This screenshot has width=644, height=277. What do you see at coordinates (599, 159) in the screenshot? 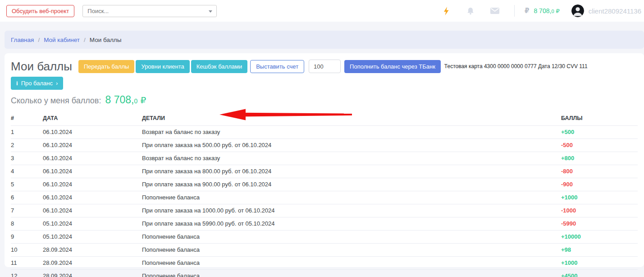
I see `row-points: +800` at bounding box center [599, 159].